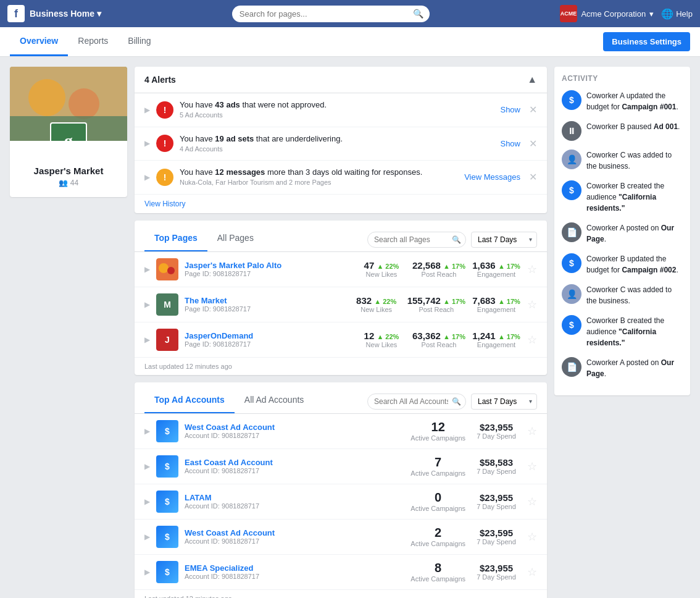  I want to click on table-row: ▶ $ LATAM Account ID: 9081828717 0 Activ…, so click(341, 502).